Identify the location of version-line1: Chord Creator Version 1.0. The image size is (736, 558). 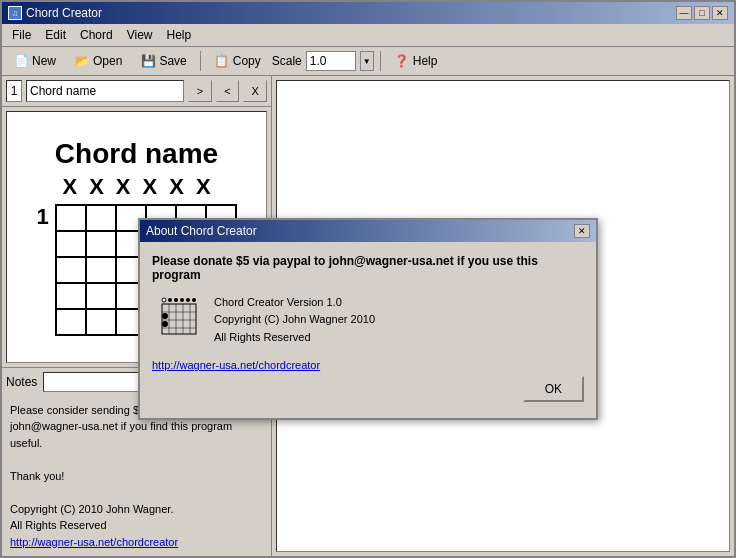
(278, 302).